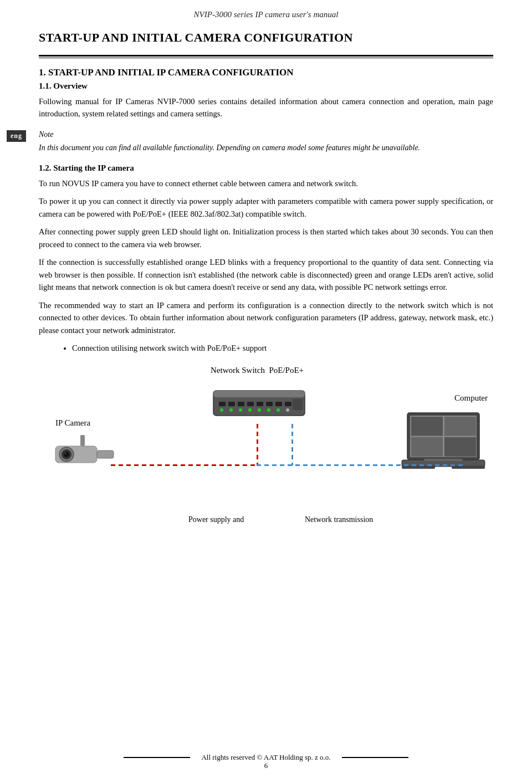 This screenshot has width=532, height=773. I want to click on bullet-list: Connection utilising network switch with…, so click(283, 348).